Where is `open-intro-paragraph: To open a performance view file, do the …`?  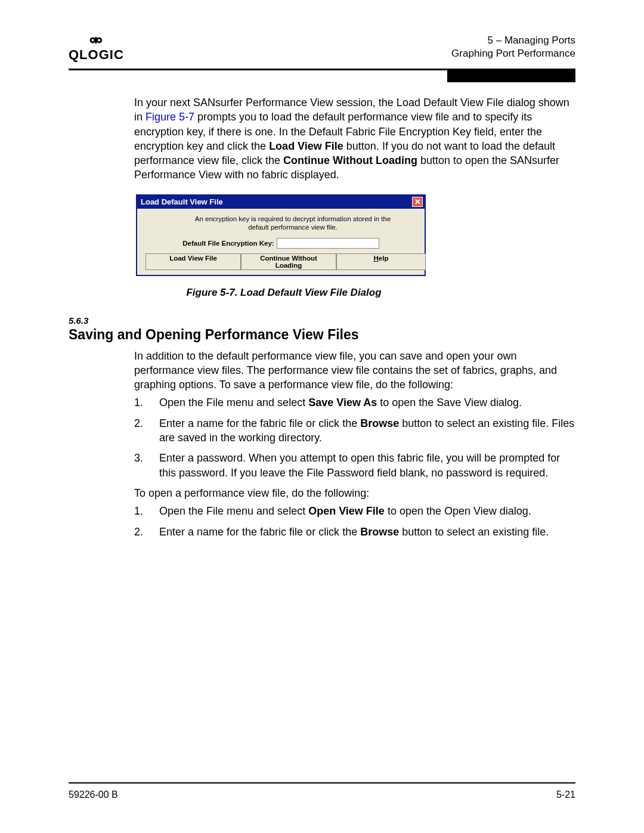
open-intro-paragraph: To open a performance view file, do the … is located at coordinates (355, 493).